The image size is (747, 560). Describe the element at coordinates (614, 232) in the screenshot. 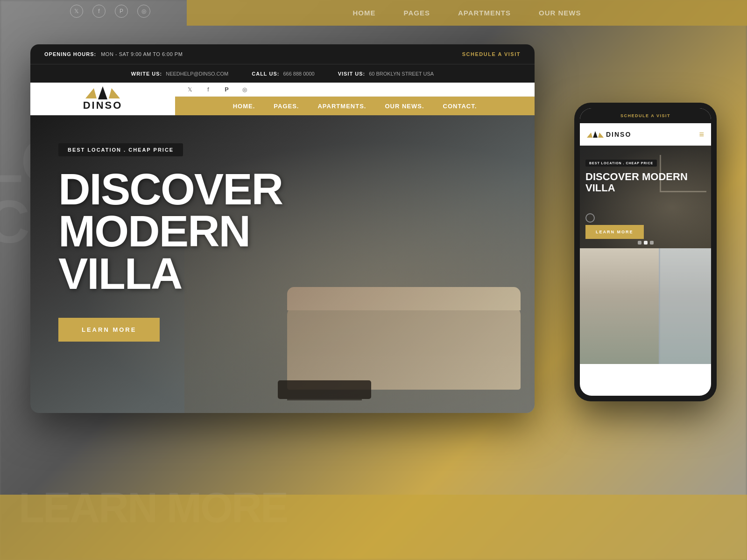

I see `mobile-cta-button: LEARN MORE` at that location.